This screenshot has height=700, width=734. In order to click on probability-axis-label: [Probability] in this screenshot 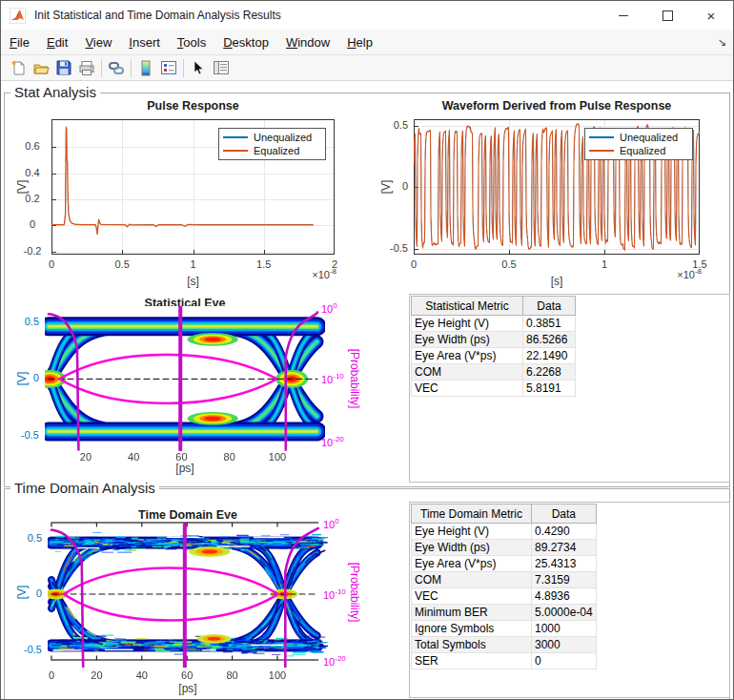, I will do `click(355, 593)`.